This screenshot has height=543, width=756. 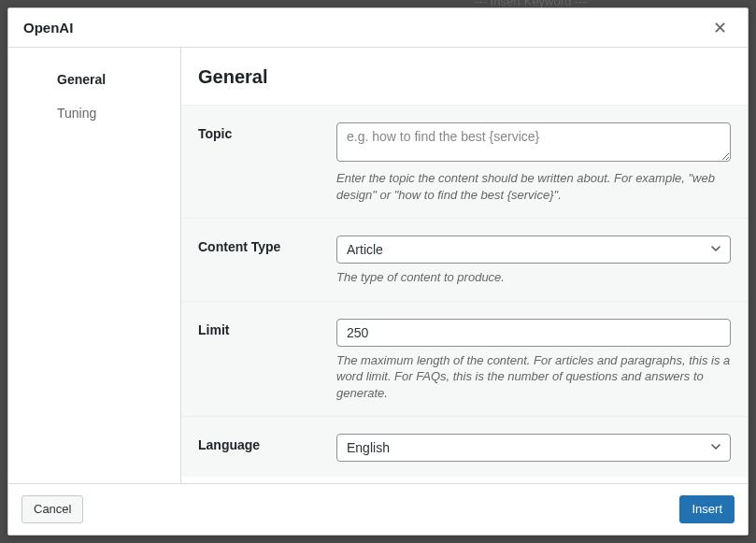 What do you see at coordinates (259, 163) in the screenshot?
I see `field-label-topic: Topic` at bounding box center [259, 163].